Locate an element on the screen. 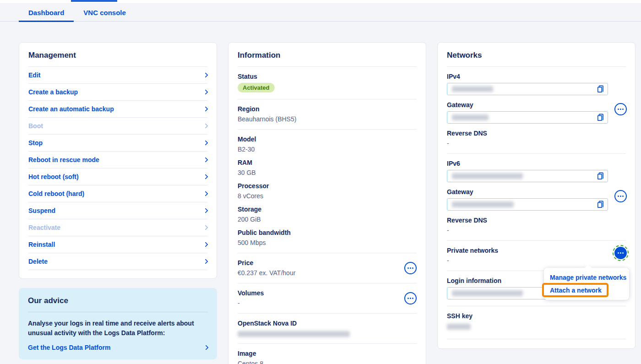  price-actions-button is located at coordinates (410, 268).